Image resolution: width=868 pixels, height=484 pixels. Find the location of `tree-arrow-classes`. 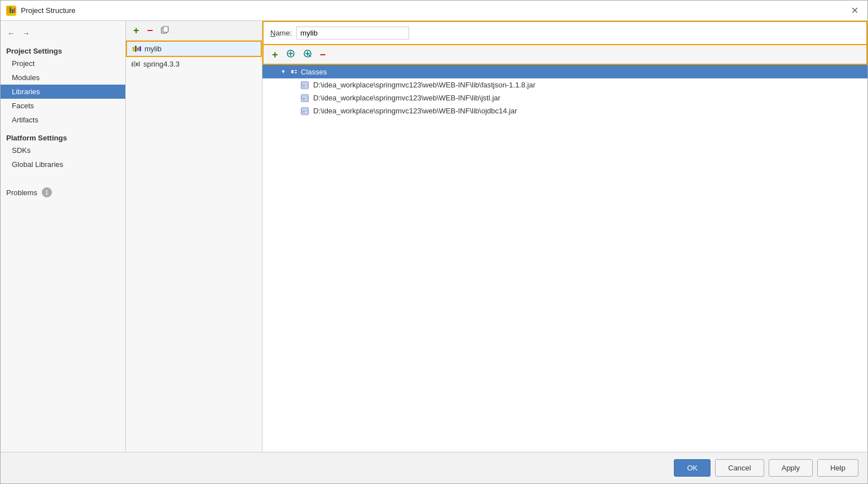

tree-arrow-classes is located at coordinates (283, 72).